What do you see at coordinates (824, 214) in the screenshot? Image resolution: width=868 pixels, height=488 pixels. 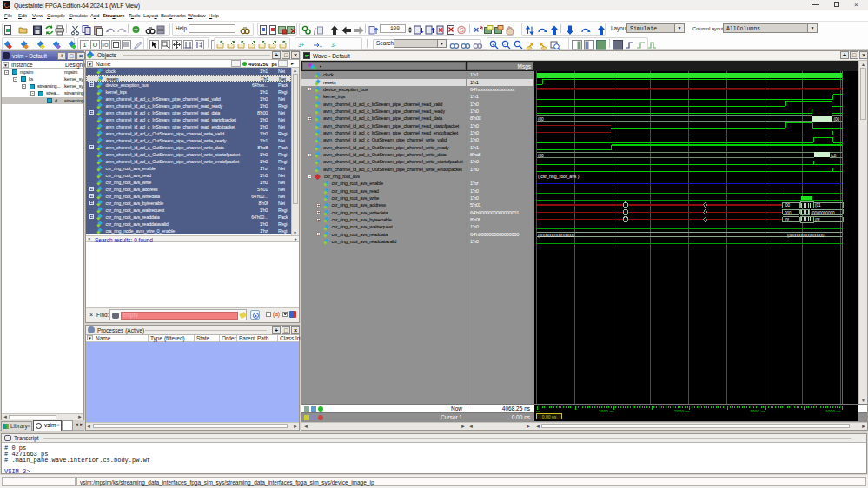 I see `svg-text: (0000000000` at bounding box center [824, 214].